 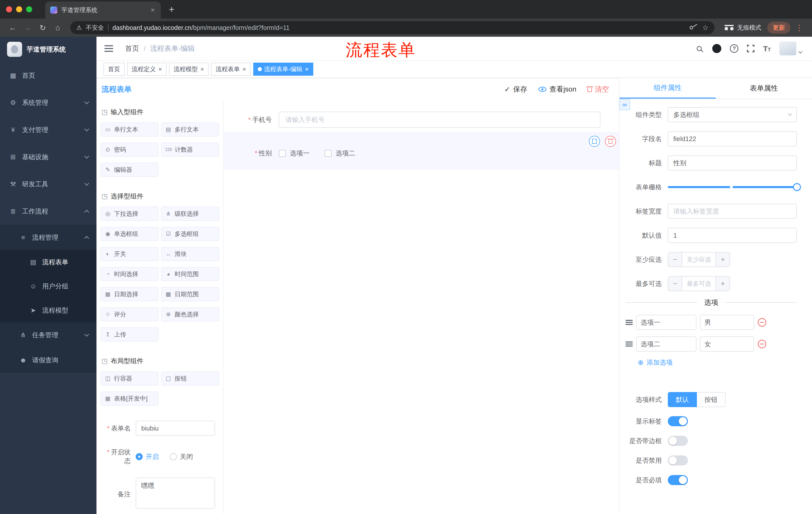 What do you see at coordinates (153, 10) in the screenshot?
I see `tab-close-icon: ×` at bounding box center [153, 10].